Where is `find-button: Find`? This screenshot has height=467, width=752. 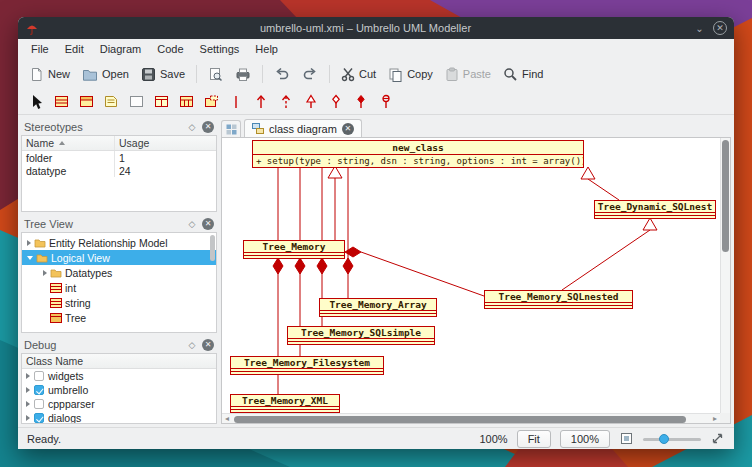 find-button: Find is located at coordinates (523, 74).